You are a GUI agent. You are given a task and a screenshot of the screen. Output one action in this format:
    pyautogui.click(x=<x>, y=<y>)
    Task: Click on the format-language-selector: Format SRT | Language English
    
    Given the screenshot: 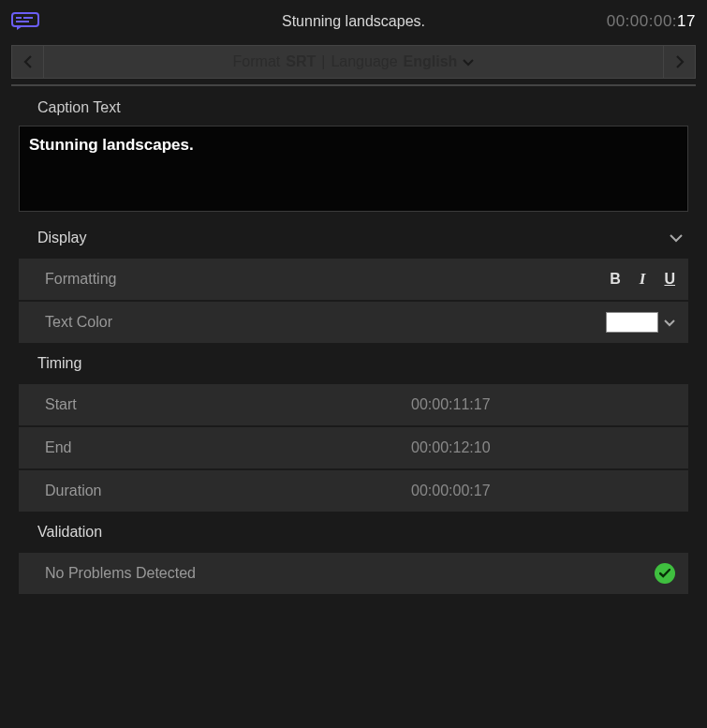 What is the action you would take?
    pyautogui.click(x=354, y=62)
    